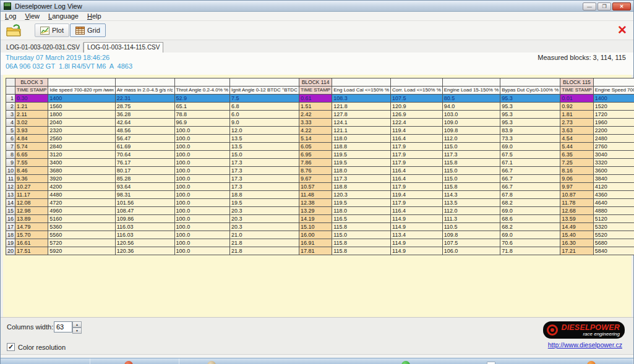  I want to click on grid-cell: 9.67, so click(315, 179).